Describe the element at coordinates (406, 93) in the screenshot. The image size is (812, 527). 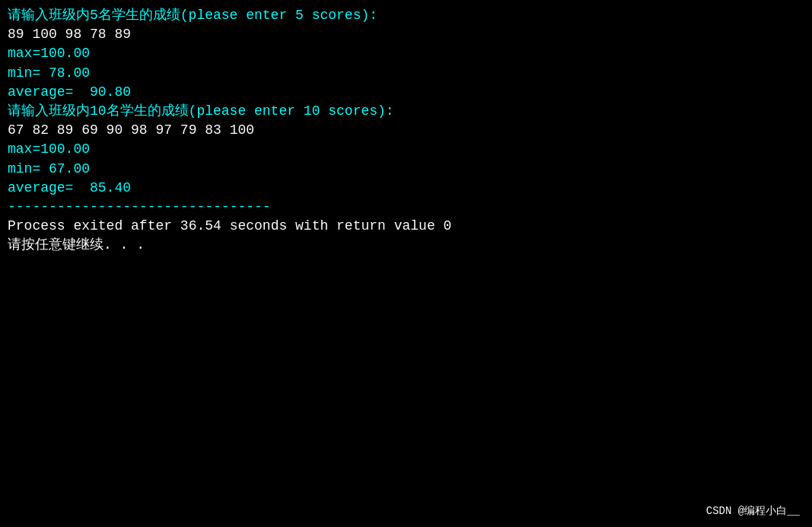
I see `terminal-line-avg1: average= 90.80` at that location.